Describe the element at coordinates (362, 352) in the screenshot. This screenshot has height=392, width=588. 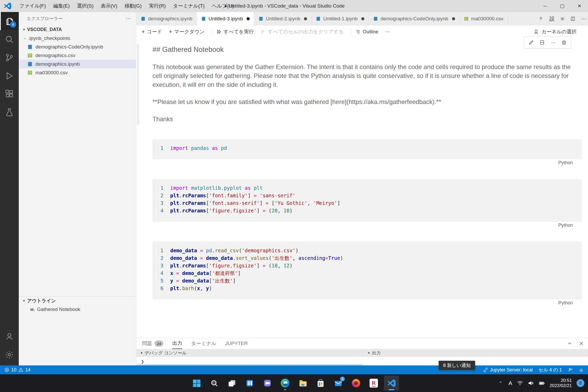
I see `bottom-panel: 問題24出力ターミナルJUPYTER ▾ デバッグ コンソール ❯ ▾ 出力` at that location.